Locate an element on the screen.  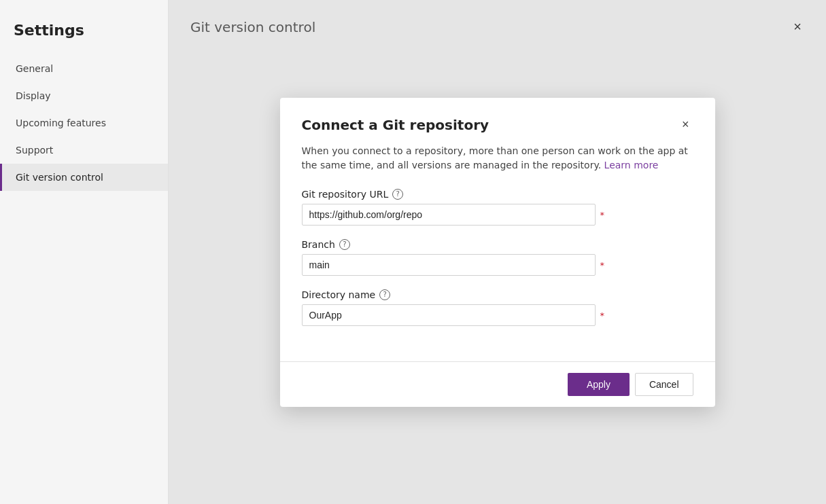
sidebar-title: Settings is located at coordinates (84, 35).